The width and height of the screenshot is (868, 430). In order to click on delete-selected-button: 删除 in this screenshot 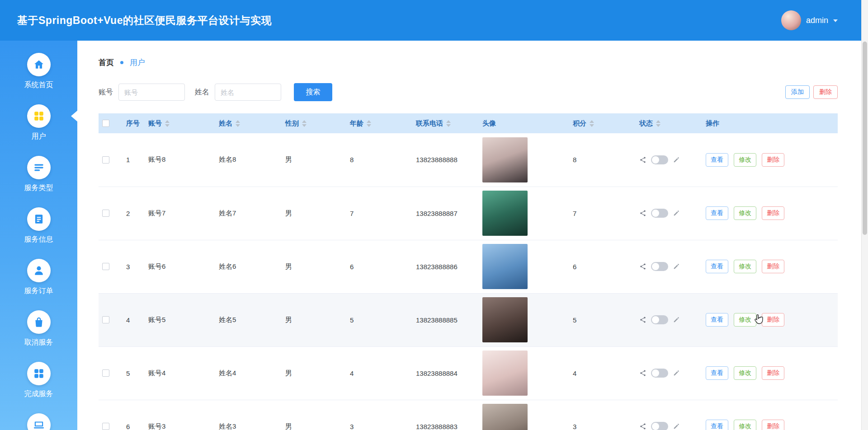, I will do `click(826, 92)`.